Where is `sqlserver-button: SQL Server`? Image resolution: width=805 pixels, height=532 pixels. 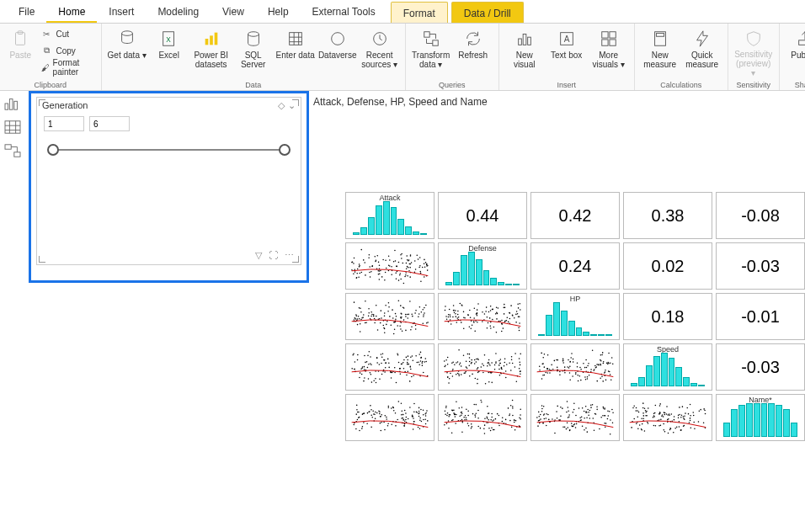
sqlserver-button: SQL Server is located at coordinates (253, 51).